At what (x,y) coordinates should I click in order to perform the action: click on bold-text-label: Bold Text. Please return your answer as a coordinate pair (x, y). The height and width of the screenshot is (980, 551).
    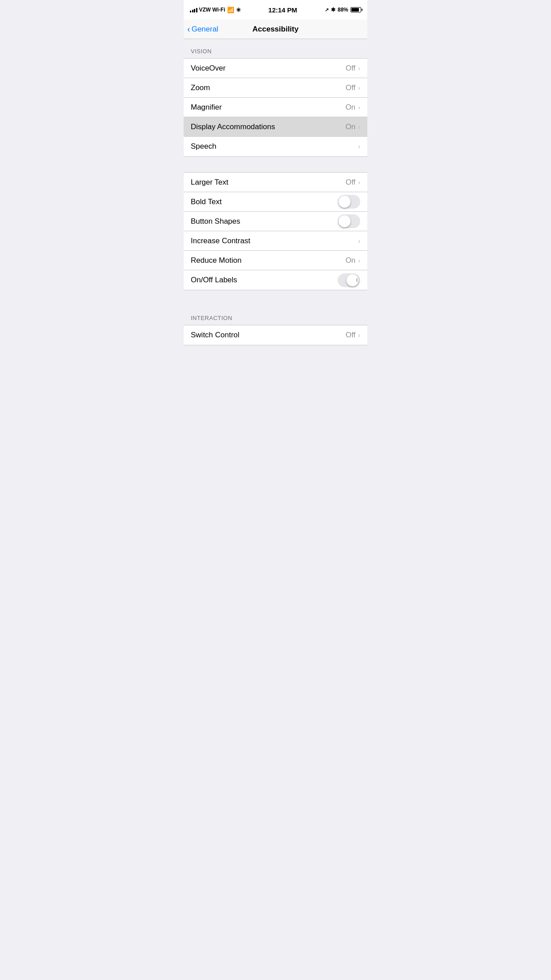
    Looking at the image, I should click on (206, 202).